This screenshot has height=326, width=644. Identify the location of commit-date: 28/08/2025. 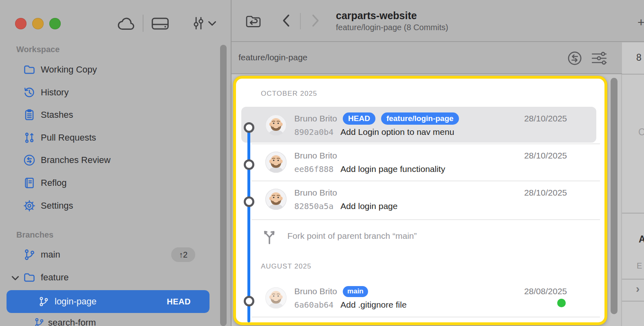
(545, 291).